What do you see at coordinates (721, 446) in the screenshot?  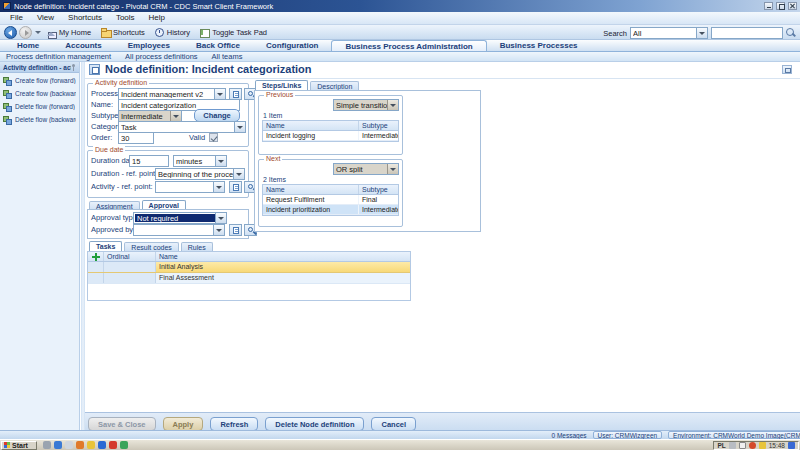 I see `language-indicator: PL` at bounding box center [721, 446].